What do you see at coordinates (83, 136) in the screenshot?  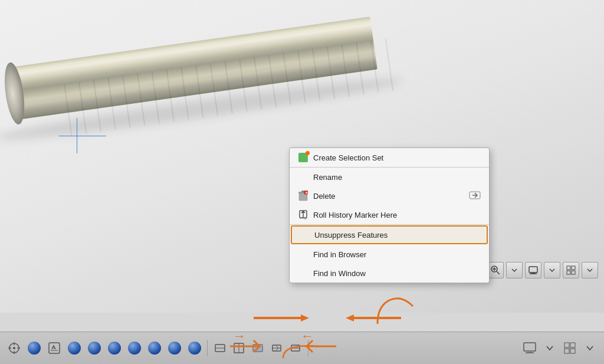 I see `axis-h` at bounding box center [83, 136].